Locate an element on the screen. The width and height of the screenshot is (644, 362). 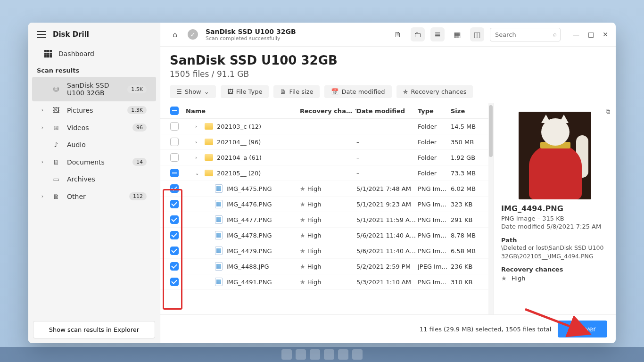
cell-date: – is located at coordinates (387, 157).